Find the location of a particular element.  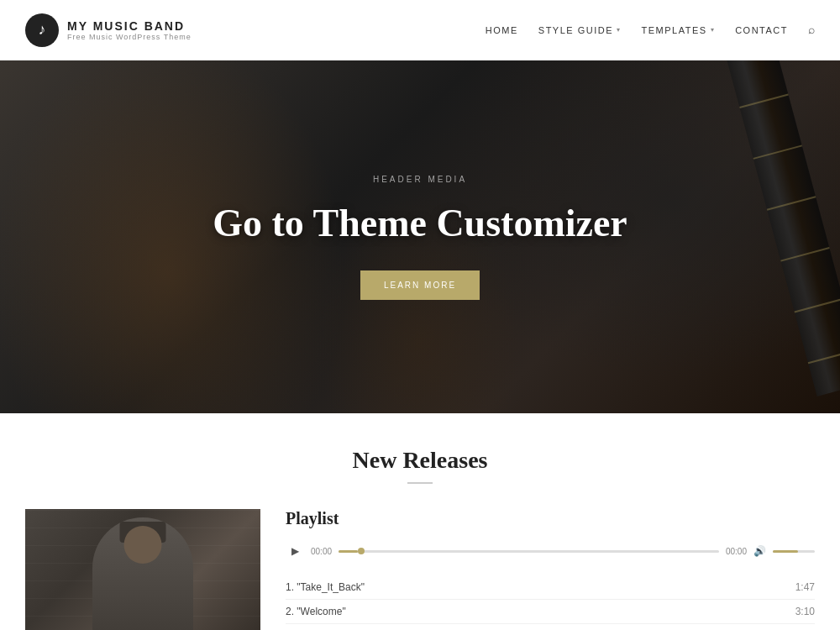

site-subtitle: Free Music WordPress Theme is located at coordinates (129, 37).